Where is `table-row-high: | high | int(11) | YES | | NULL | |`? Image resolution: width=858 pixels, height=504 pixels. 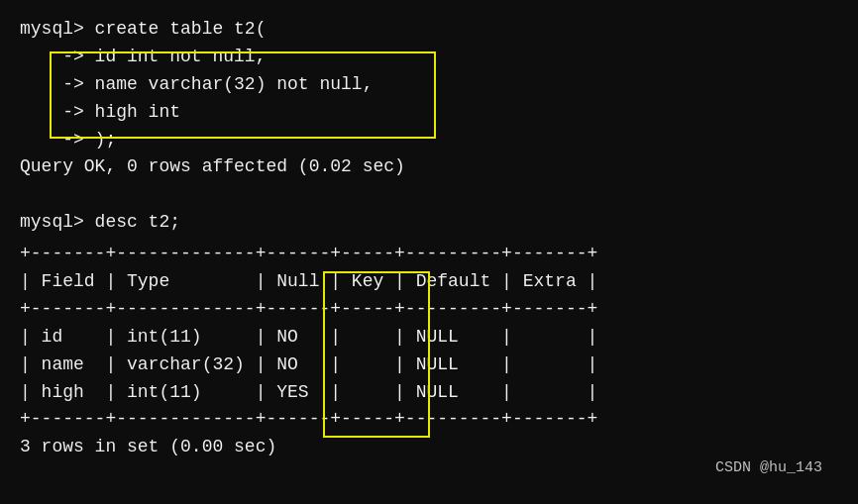 table-row-high: | high | int(11) | YES | | NULL | | is located at coordinates (429, 393).